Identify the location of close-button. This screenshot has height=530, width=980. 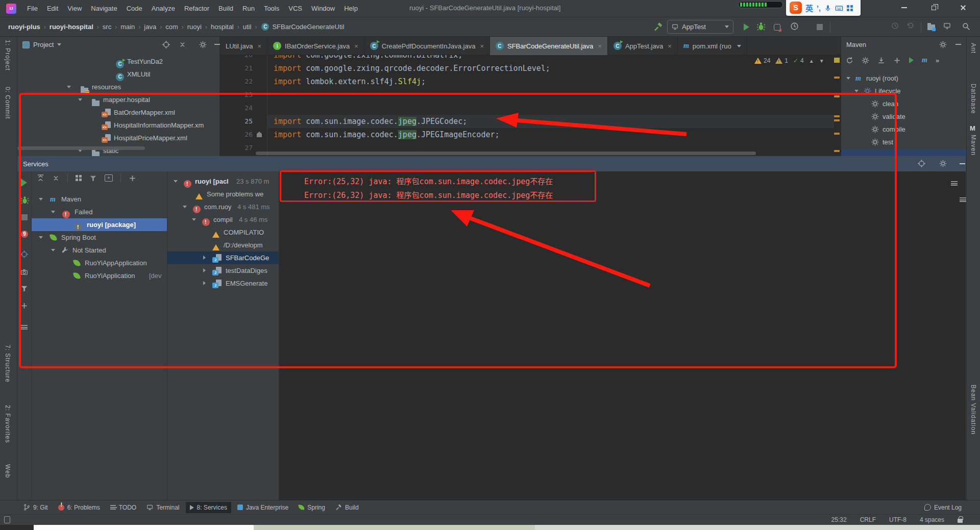
(963, 8).